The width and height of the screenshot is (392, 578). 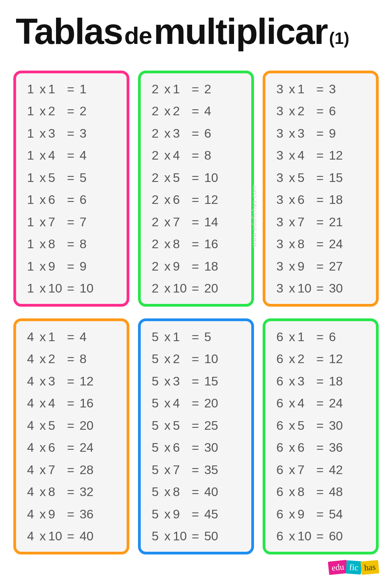 I want to click on factor-a: 6, so click(x=281, y=447).